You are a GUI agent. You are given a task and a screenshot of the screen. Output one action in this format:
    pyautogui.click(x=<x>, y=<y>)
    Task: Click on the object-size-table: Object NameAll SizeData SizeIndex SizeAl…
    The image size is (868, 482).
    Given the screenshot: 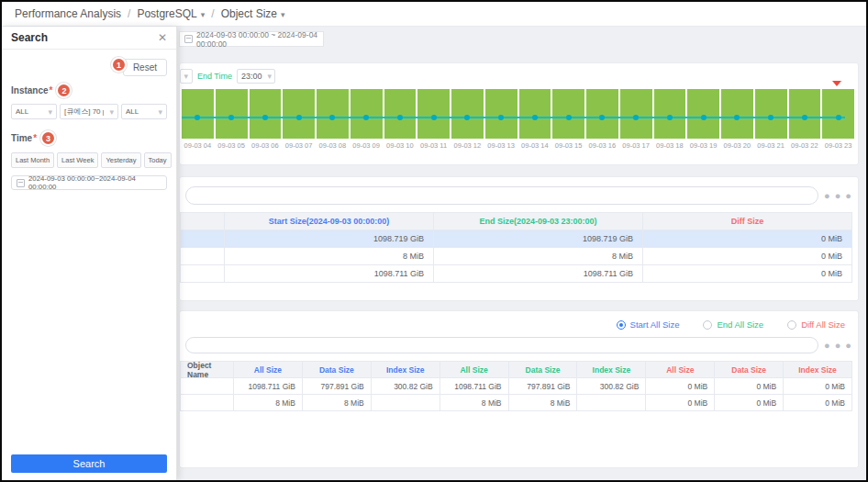 What is the action you would take?
    pyautogui.click(x=516, y=386)
    